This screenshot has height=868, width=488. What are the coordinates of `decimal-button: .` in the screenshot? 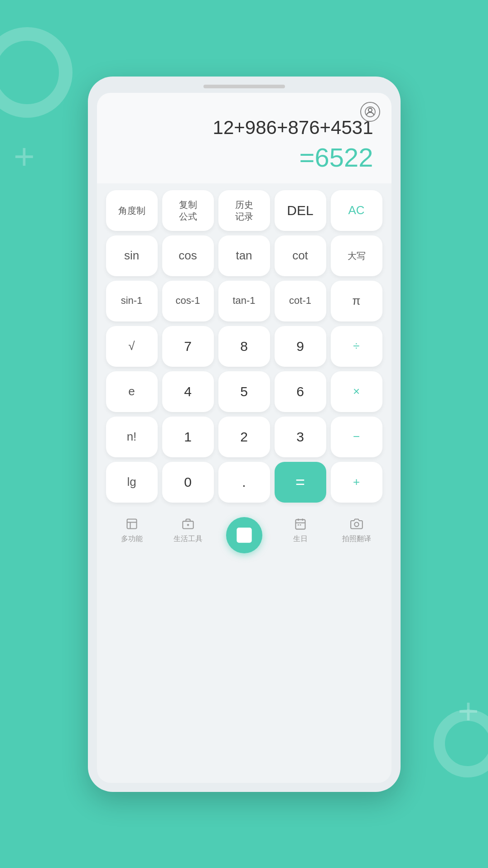 It's located at (244, 482).